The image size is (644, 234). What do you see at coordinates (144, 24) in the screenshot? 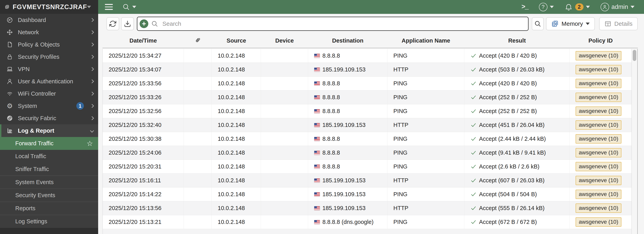
I see `add-filter-button: +` at bounding box center [144, 24].